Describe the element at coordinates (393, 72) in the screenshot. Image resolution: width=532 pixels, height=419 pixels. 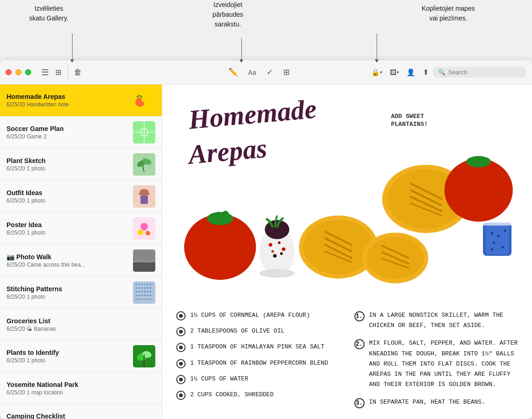
I see `media-icon: 🖼` at that location.